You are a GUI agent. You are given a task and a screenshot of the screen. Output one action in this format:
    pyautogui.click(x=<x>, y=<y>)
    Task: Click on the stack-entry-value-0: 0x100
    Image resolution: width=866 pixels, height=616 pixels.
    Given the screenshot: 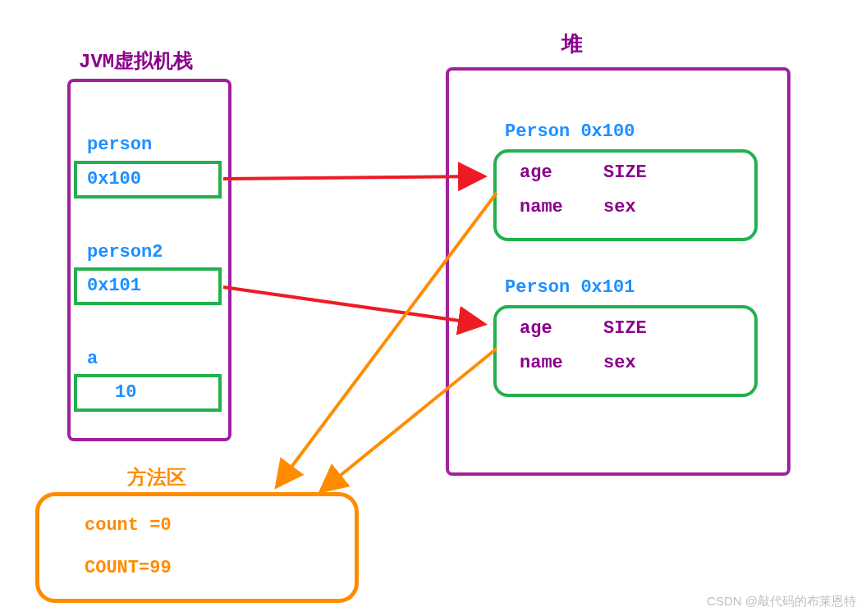 What is the action you would take?
    pyautogui.click(x=114, y=179)
    